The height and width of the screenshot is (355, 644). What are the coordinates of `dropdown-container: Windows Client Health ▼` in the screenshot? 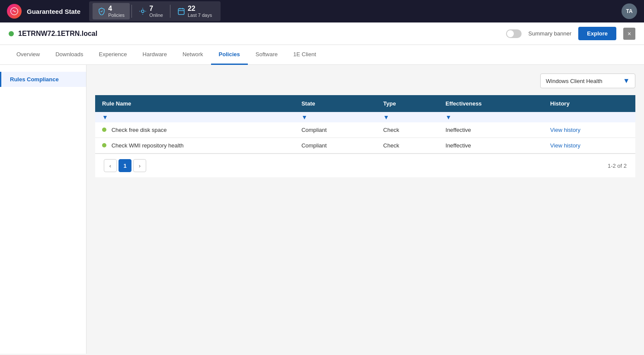 It's located at (365, 81).